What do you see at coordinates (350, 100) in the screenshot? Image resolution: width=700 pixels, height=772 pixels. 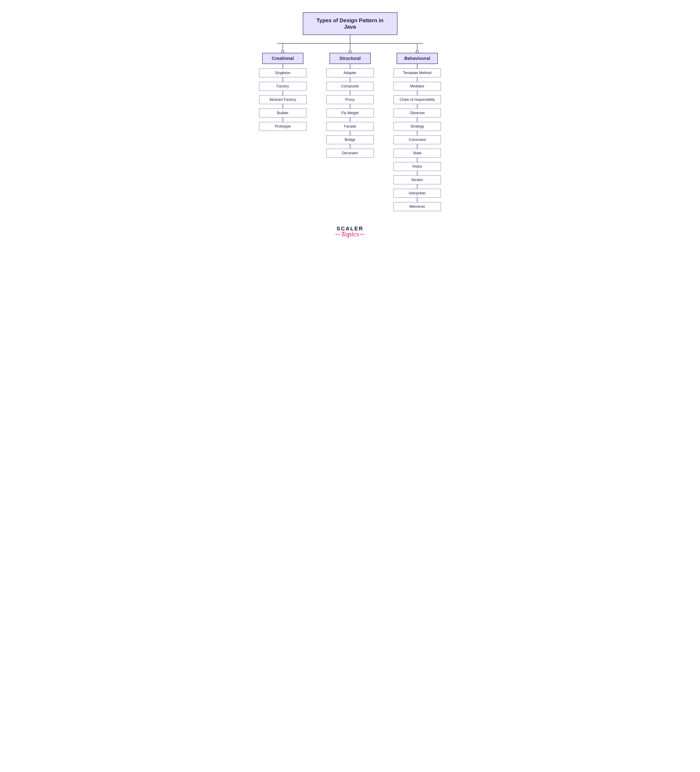 I see `pattern-item: Proxy` at bounding box center [350, 100].